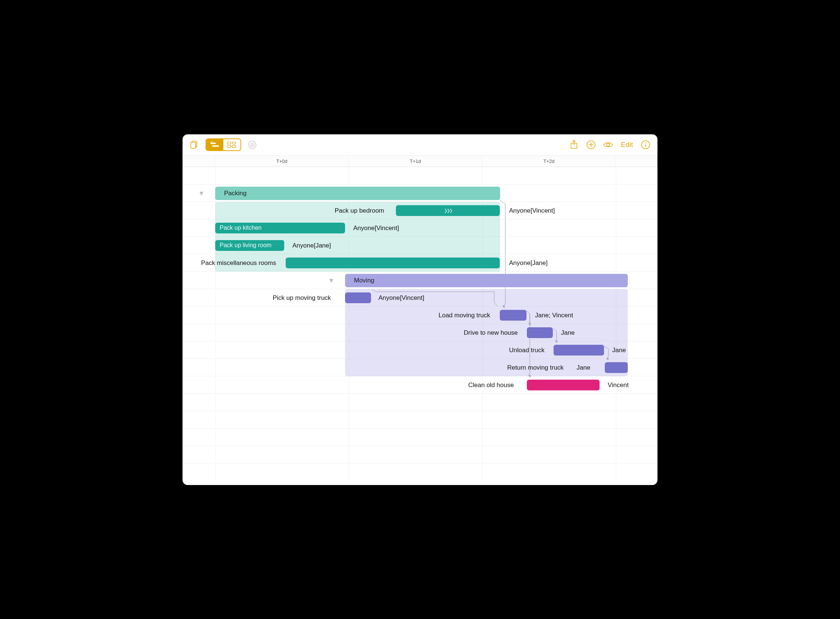 Image resolution: width=840 pixels, height=619 pixels. What do you see at coordinates (591, 145) in the screenshot?
I see `add-icon` at bounding box center [591, 145].